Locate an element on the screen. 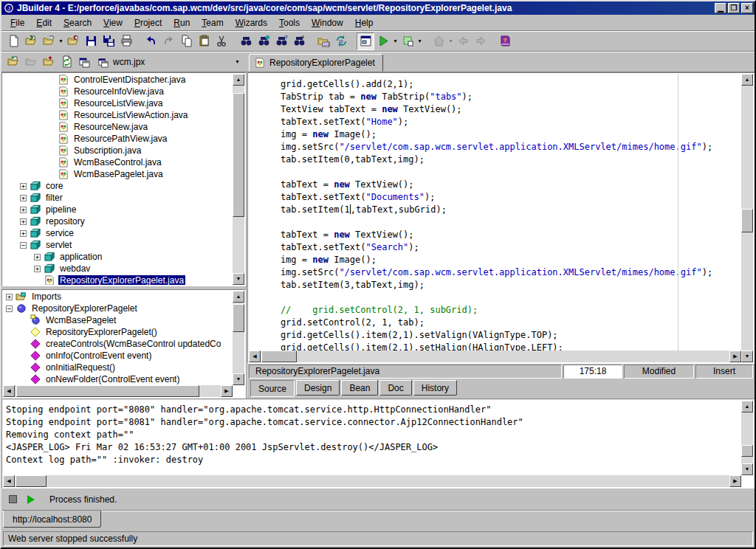 The height and width of the screenshot is (549, 756). tree-item-application: +application is located at coordinates (118, 257).